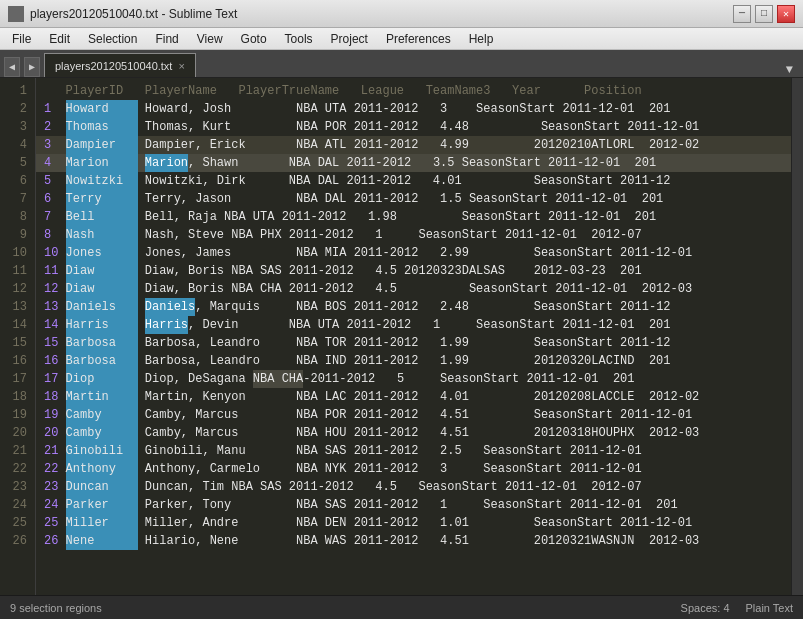  I want to click on code-line-11: 11 Diaw Diaw, Boris NBA SAS 2011-2012 4.…, so click(414, 271).